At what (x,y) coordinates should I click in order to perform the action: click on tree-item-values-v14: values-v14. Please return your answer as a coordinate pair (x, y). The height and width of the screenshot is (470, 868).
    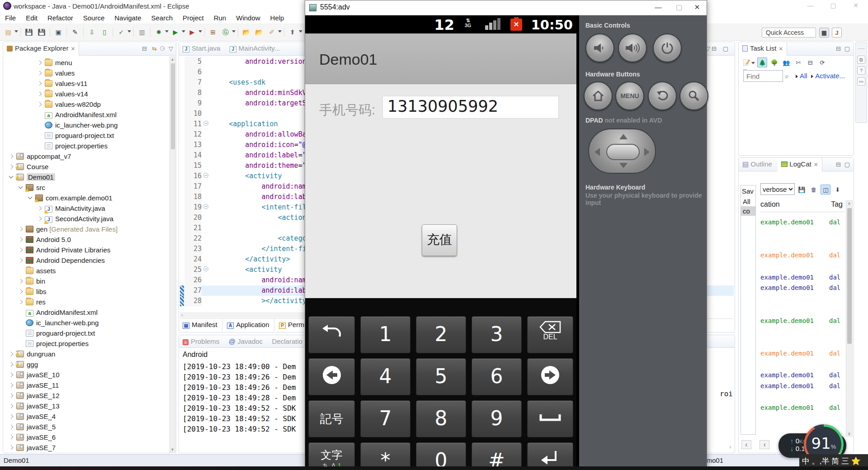
    Looking at the image, I should click on (87, 94).